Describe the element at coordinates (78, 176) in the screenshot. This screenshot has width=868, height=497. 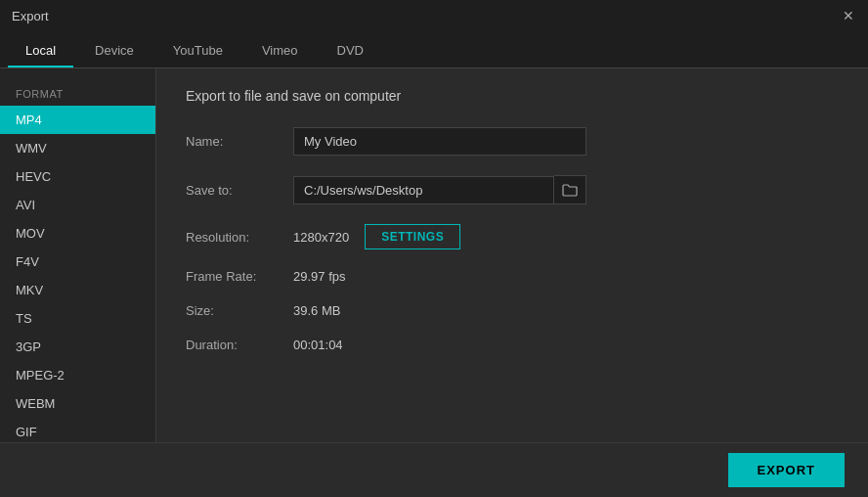
I see `format-hevc: HEVC` at that location.